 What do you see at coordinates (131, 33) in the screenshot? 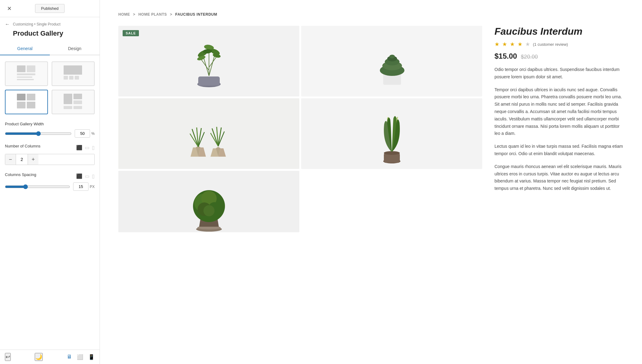
I see `sale-badge: SALE` at bounding box center [131, 33].